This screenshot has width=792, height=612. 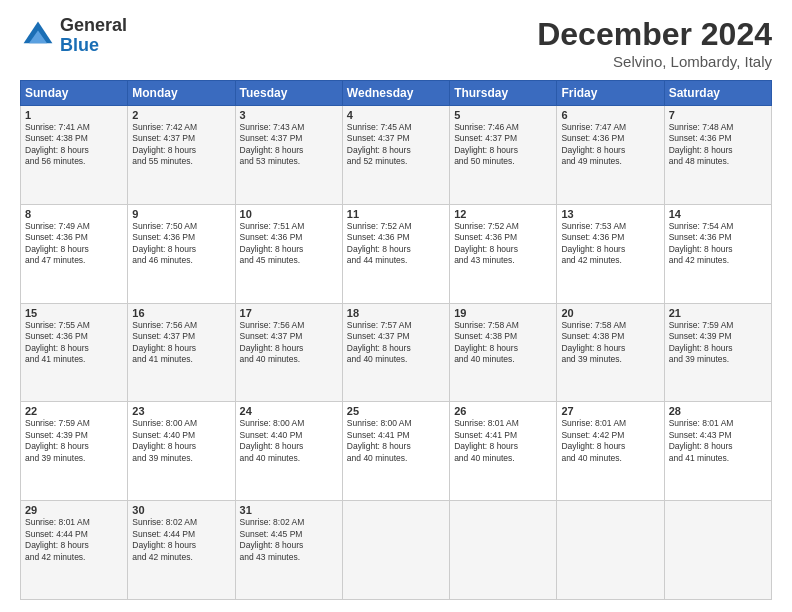 I want to click on day-info: Sunrise: 7:51 AMSunset: 4:36 PMDaylight:…, so click(x=289, y=244).